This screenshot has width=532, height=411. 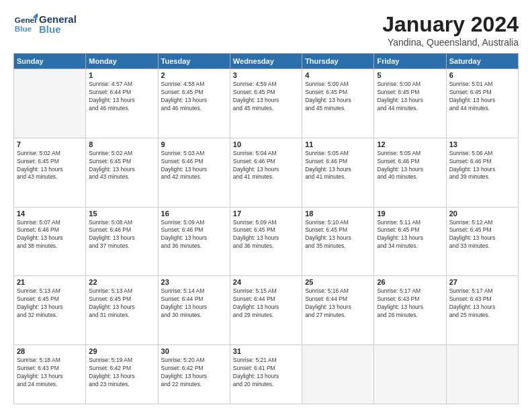 I want to click on day-cell: 22Sunrise: 5:13 AMSunset: 6:45 PMDayligh…, so click(x=122, y=310).